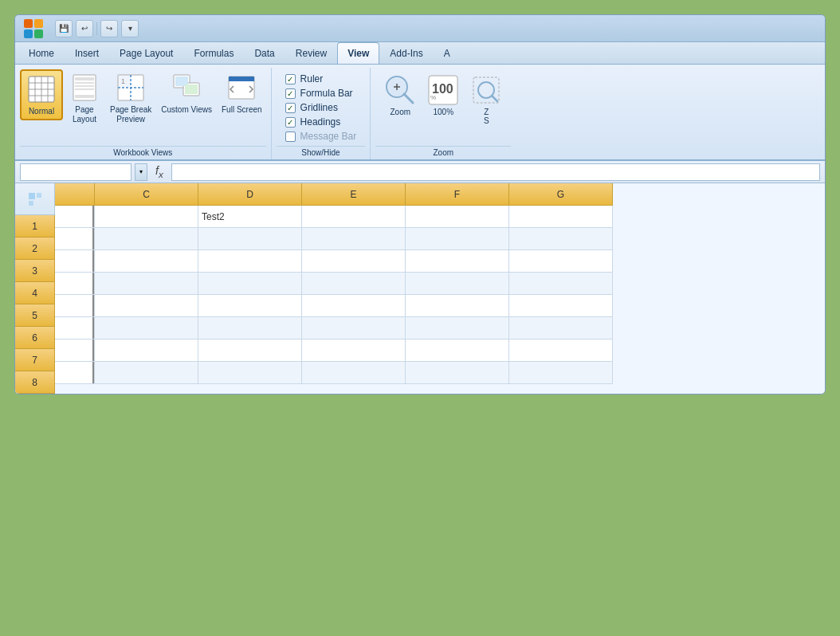  I want to click on tab-review: Review, so click(311, 53).